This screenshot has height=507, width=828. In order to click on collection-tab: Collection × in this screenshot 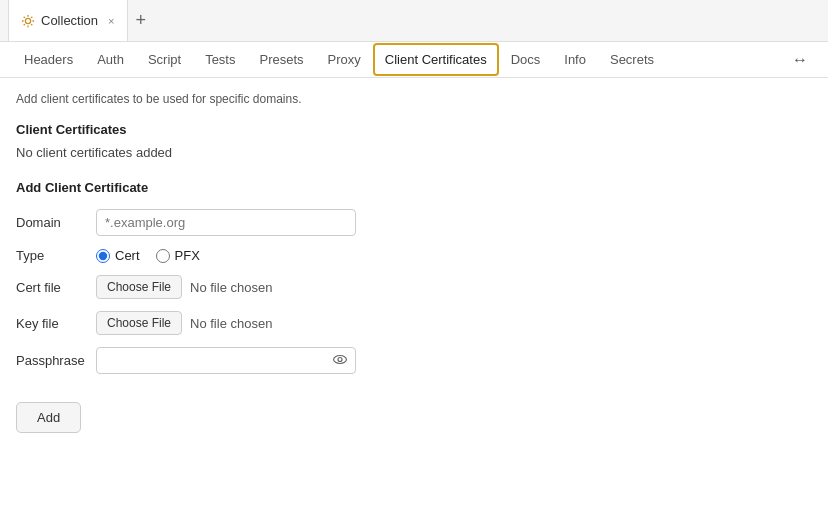, I will do `click(68, 20)`.